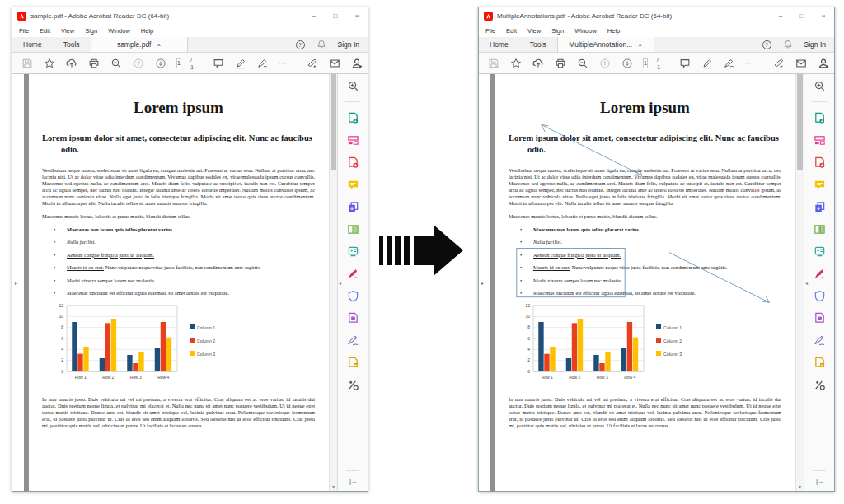 This screenshot has height=504, width=844. Describe the element at coordinates (819, 251) in the screenshot. I see `request-signatures-icon` at that location.